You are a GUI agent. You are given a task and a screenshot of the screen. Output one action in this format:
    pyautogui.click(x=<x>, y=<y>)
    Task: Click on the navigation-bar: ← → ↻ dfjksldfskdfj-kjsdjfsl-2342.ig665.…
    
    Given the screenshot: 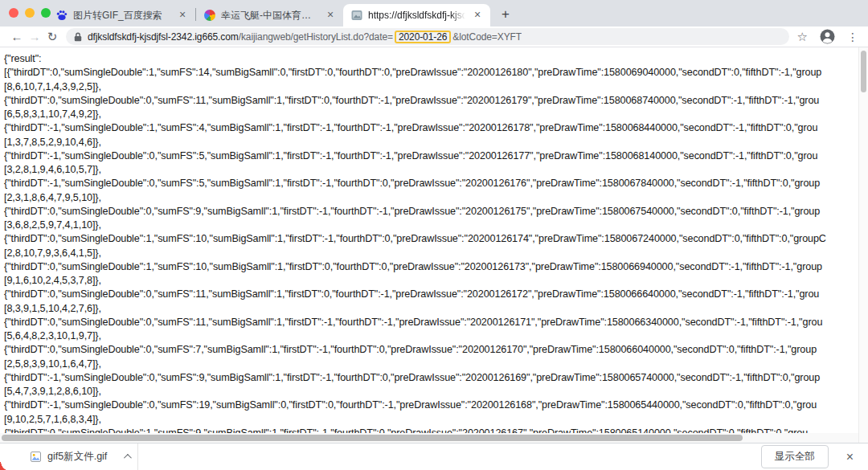 What is the action you would take?
    pyautogui.click(x=434, y=37)
    